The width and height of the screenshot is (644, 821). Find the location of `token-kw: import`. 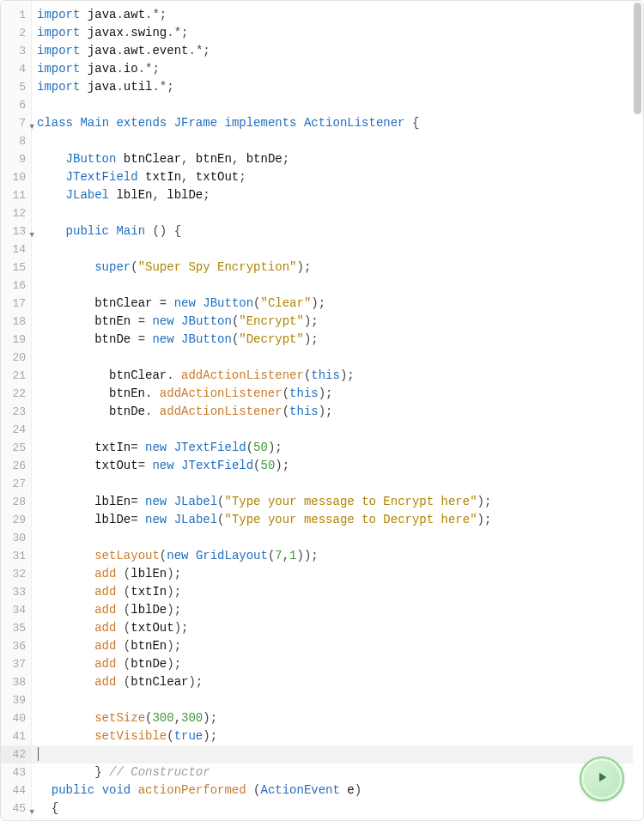

token-kw: import is located at coordinates (58, 69).